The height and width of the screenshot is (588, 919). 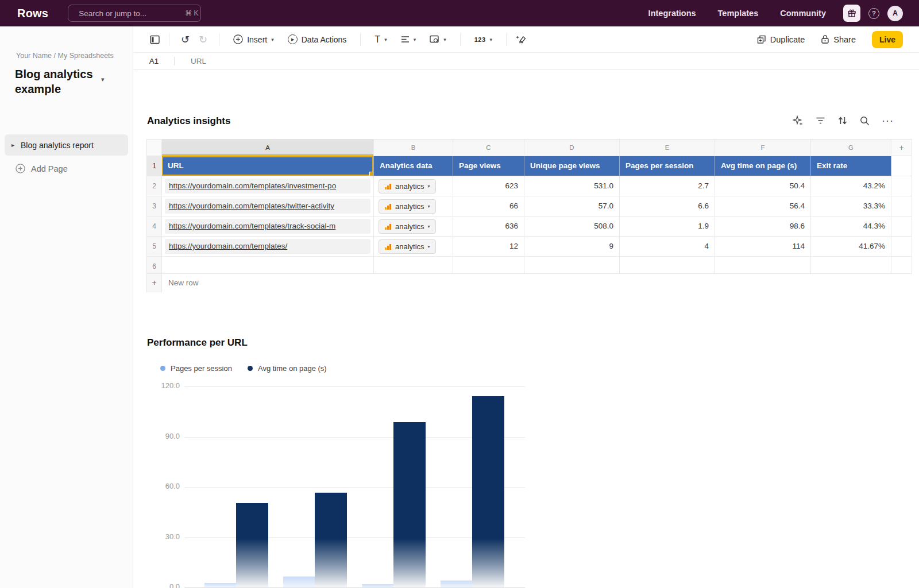 I want to click on ai-sparkle-icon, so click(x=798, y=121).